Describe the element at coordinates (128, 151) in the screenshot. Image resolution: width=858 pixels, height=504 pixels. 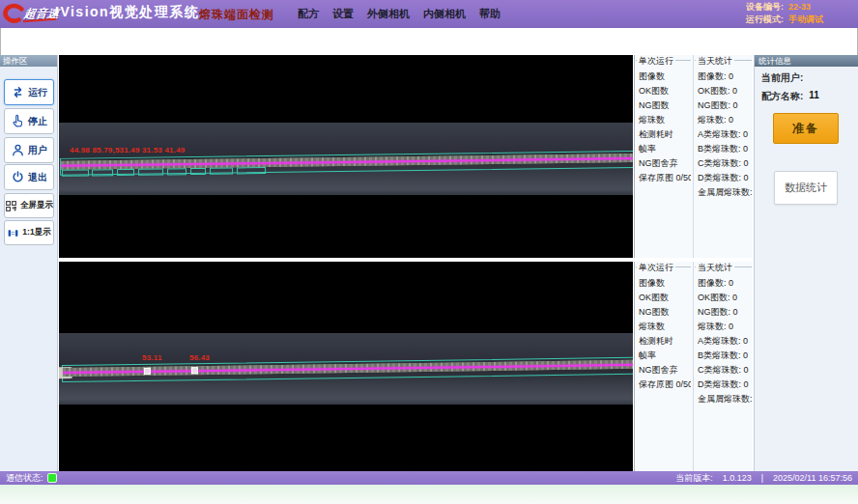
I see `measurement-annotation: 44.98 85.79,531.49 31.53 41.49` at that location.